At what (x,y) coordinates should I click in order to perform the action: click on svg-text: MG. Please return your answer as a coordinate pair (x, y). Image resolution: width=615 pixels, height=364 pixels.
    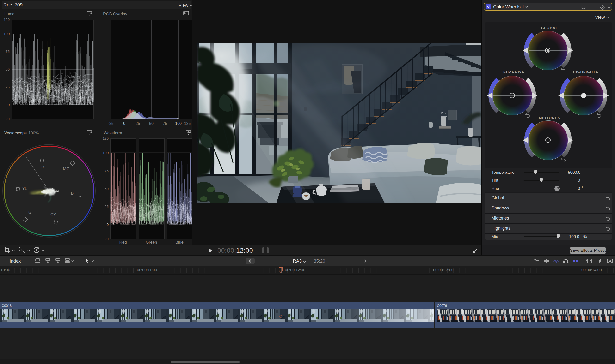
    Looking at the image, I should click on (66, 169).